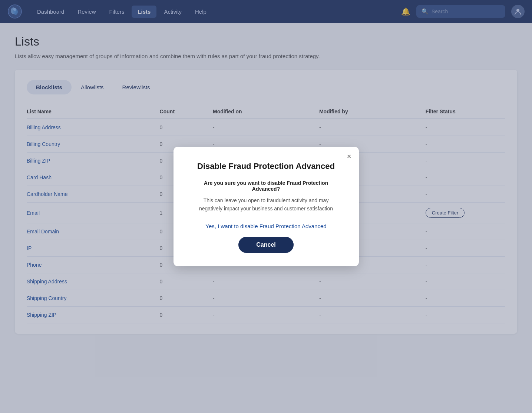 This screenshot has height=413, width=532. Describe the element at coordinates (266, 207) in the screenshot. I see `modal-dialog: × Disable Fraud Protection Advanced Are …` at that location.